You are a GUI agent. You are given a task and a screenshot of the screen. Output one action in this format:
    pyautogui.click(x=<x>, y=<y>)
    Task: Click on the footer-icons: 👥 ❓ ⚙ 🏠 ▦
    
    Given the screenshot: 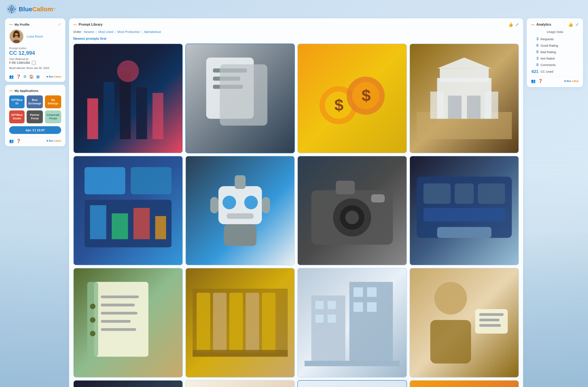 What is the action you would take?
    pyautogui.click(x=24, y=77)
    